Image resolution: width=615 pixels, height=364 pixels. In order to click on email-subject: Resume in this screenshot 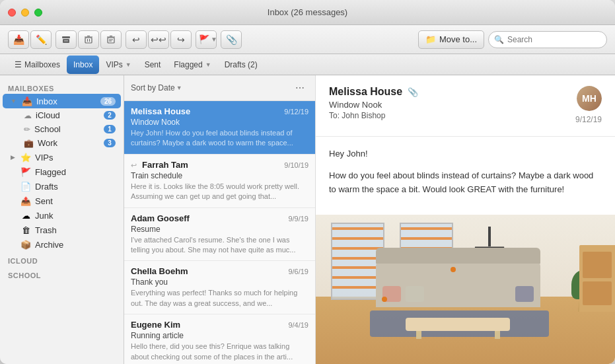, I will do `click(219, 229)`.